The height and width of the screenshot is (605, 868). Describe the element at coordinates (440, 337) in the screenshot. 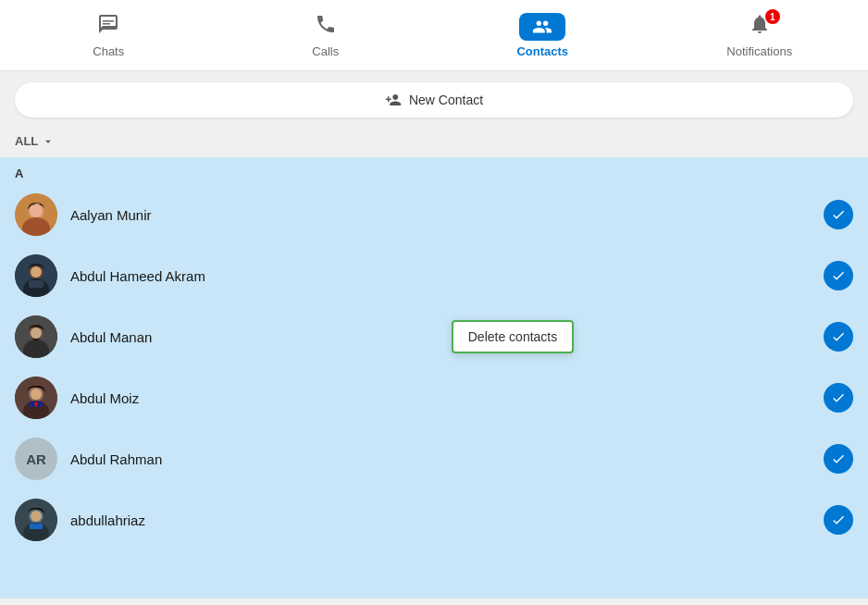

I see `contact-name: Abdul Manan` at that location.